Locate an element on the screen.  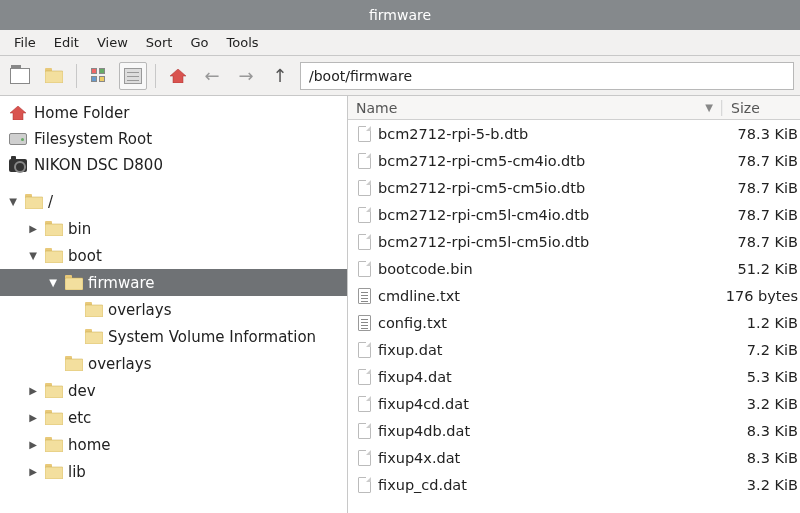
place-label: Home Folder is located at coordinates (82, 113).